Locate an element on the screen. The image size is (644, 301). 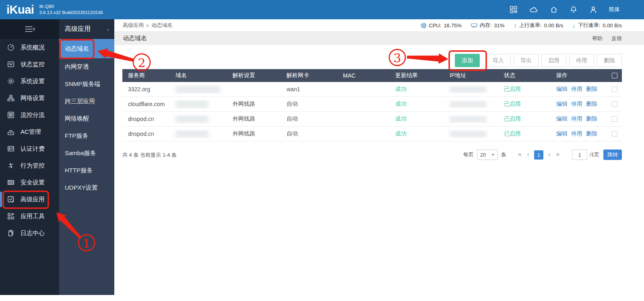
sidebar-collapse-button is located at coordinates (30, 29).